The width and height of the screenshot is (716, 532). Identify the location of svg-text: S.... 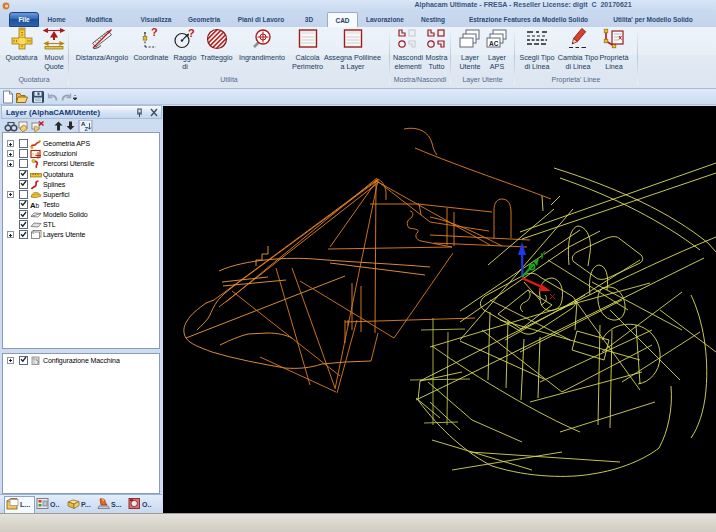
(116, 504).